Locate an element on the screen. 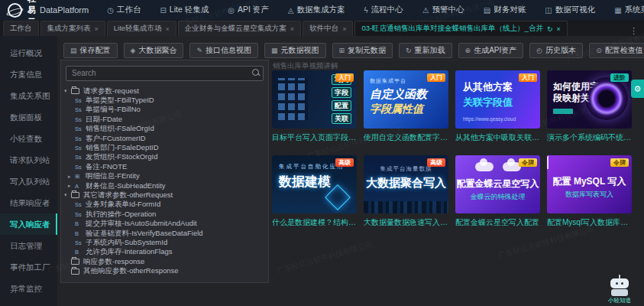 The width and height of the screenshot is (644, 306). left-sidebar: 运行概况 方案信息 集成关系图 数据面板 小轻查数 请求队列站 写入队列站 结果… is located at coordinates (29, 171).